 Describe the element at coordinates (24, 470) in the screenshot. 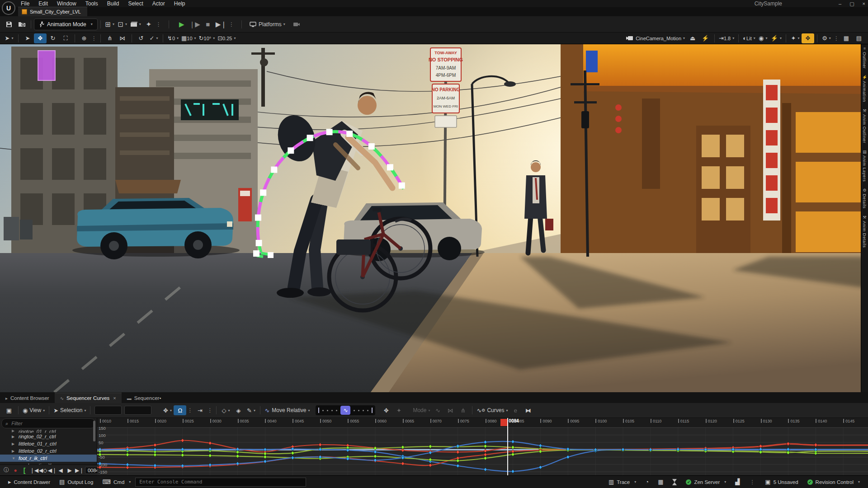

I see `loop-bracket-button: [` at that location.